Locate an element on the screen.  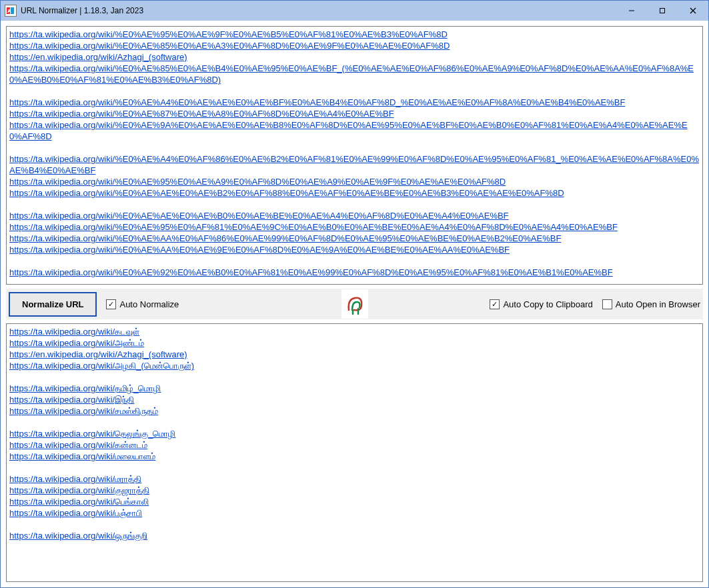
auto-open-checkbox: Auto Open in Browser is located at coordinates (651, 304).